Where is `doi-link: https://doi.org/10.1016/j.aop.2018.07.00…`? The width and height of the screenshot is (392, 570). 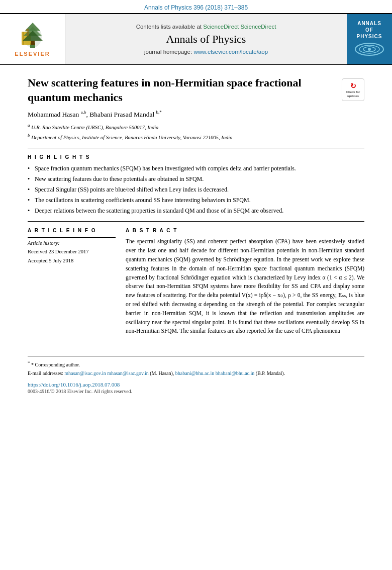
doi-link: https://doi.org/10.1016/j.aop.2018.07.00… is located at coordinates (73, 385).